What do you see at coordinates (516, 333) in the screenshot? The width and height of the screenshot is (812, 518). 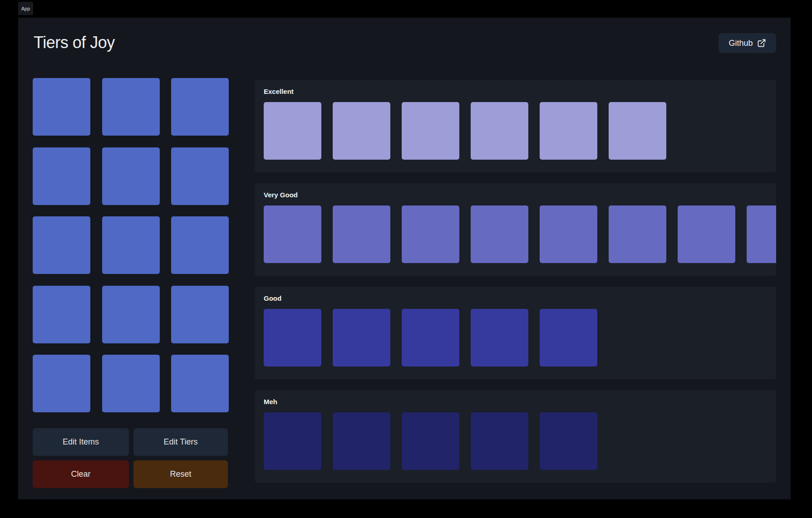 I see `tier-row: Good` at bounding box center [516, 333].